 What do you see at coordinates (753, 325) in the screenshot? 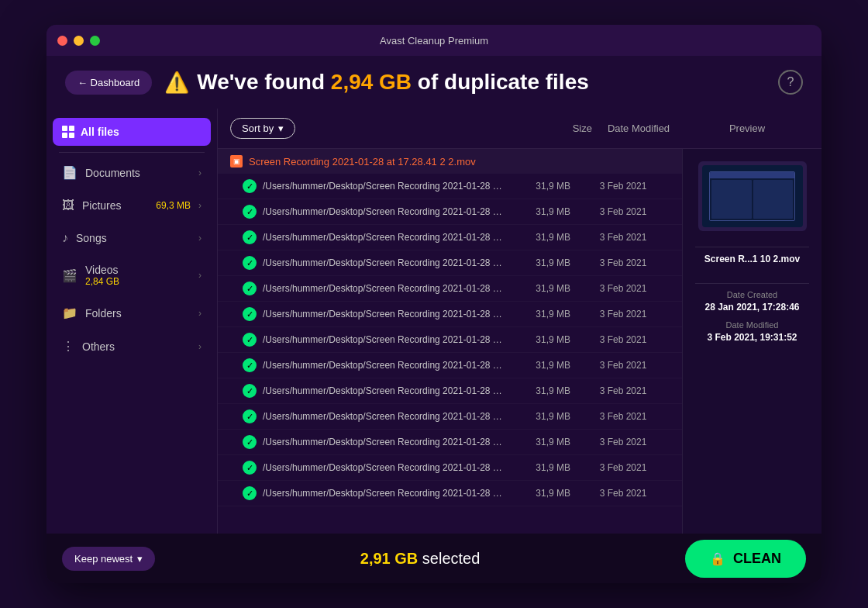
I see `date-modified-label: Date Modified` at bounding box center [753, 325].